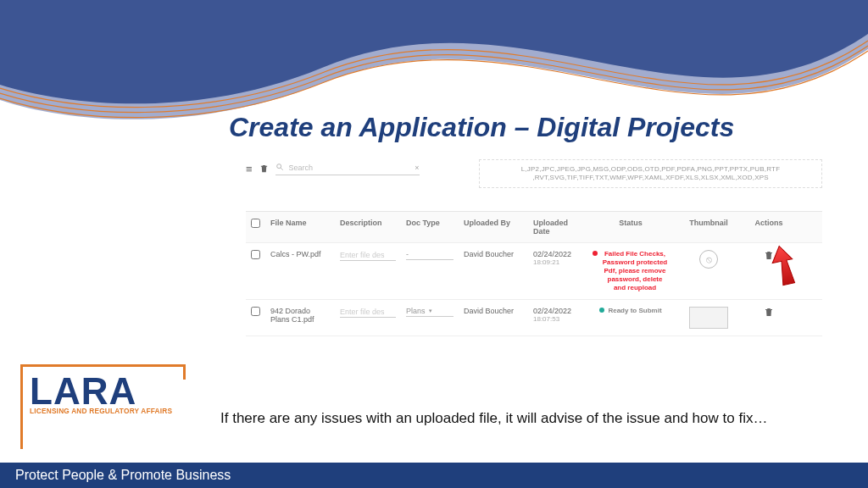 This screenshot has height=488, width=868. I want to click on search-input, so click(348, 168).